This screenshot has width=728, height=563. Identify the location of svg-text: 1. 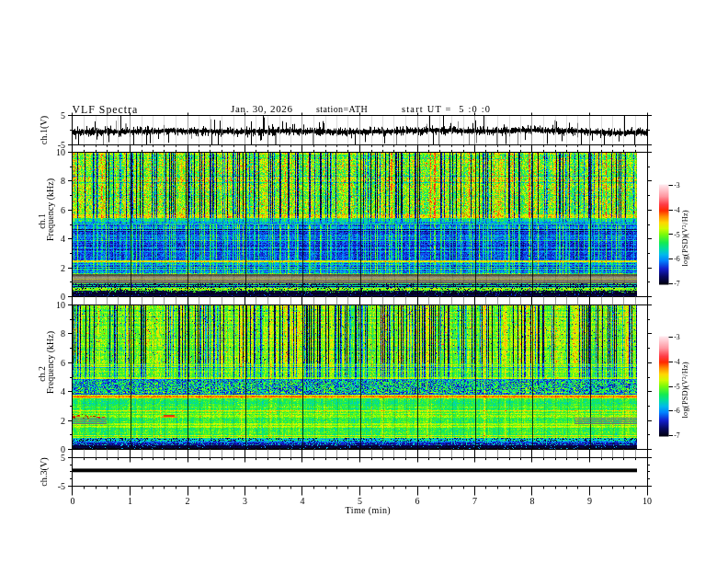
(131, 500).